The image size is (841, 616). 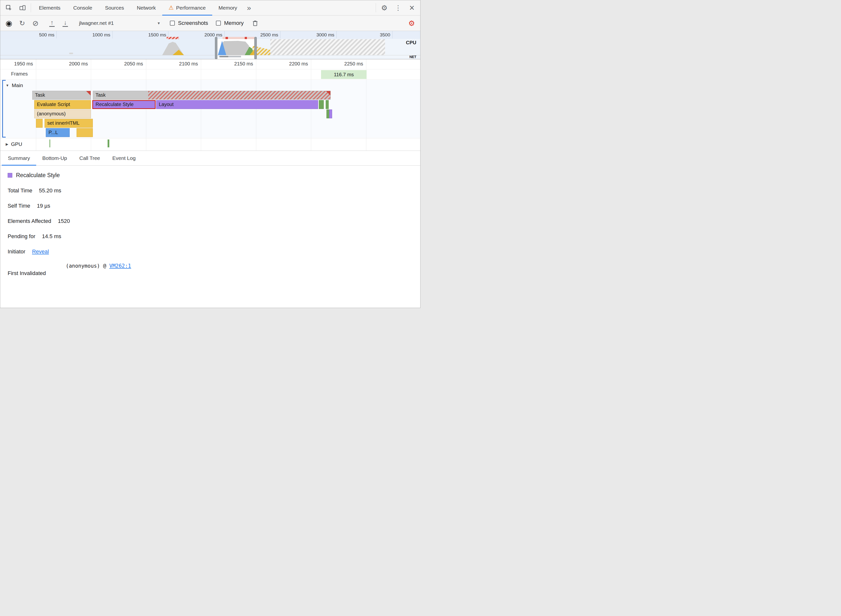 What do you see at coordinates (328, 47) in the screenshot?
I see `cpu-idle-hatch` at bounding box center [328, 47].